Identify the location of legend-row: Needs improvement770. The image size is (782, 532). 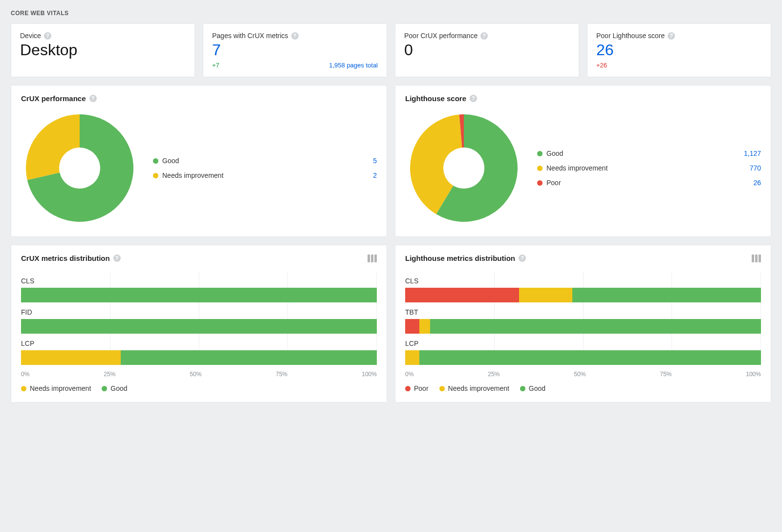
(649, 168).